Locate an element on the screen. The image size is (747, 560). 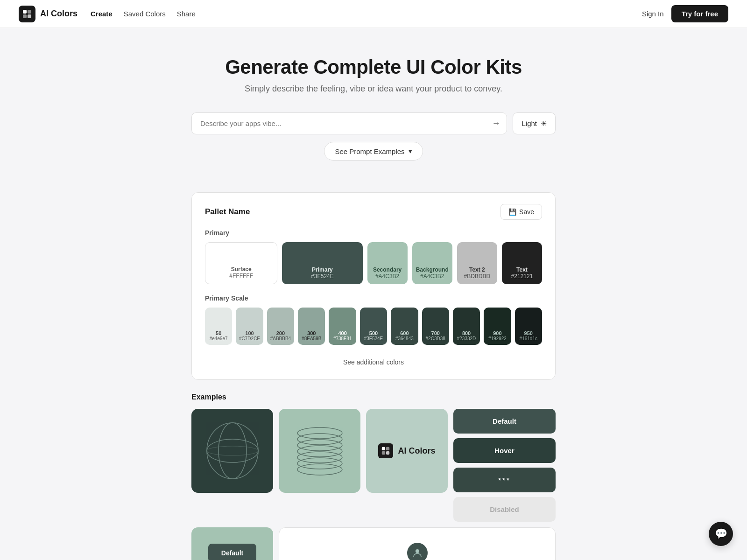
save-label: Save is located at coordinates (527, 212).